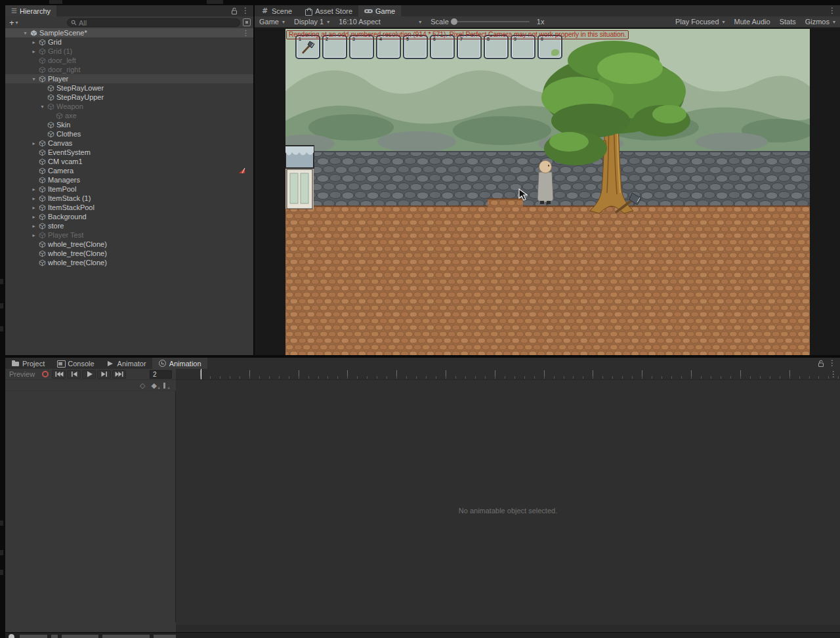 This screenshot has width=840, height=638. What do you see at coordinates (129, 88) in the screenshot?
I see `hierarchy-item: StepRayLower ⋮` at bounding box center [129, 88].